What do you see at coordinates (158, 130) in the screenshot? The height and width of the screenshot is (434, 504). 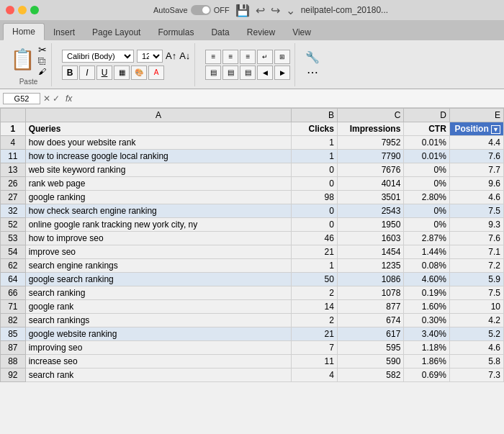 I see `cell-query: Queries` at bounding box center [158, 130].